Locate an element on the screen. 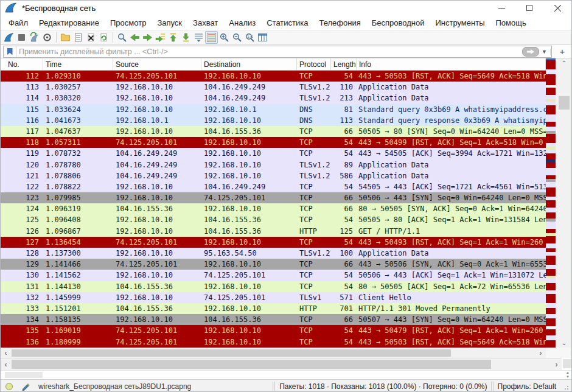 The height and width of the screenshot is (392, 572). cell-time: 1.096867 is located at coordinates (78, 231).